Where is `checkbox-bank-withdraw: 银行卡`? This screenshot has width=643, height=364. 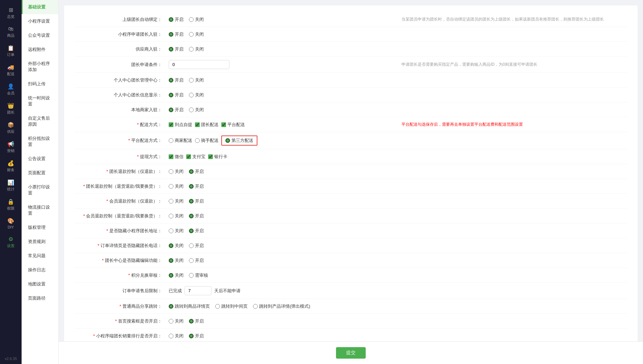 checkbox-bank-withdraw: 银行卡 is located at coordinates (218, 157).